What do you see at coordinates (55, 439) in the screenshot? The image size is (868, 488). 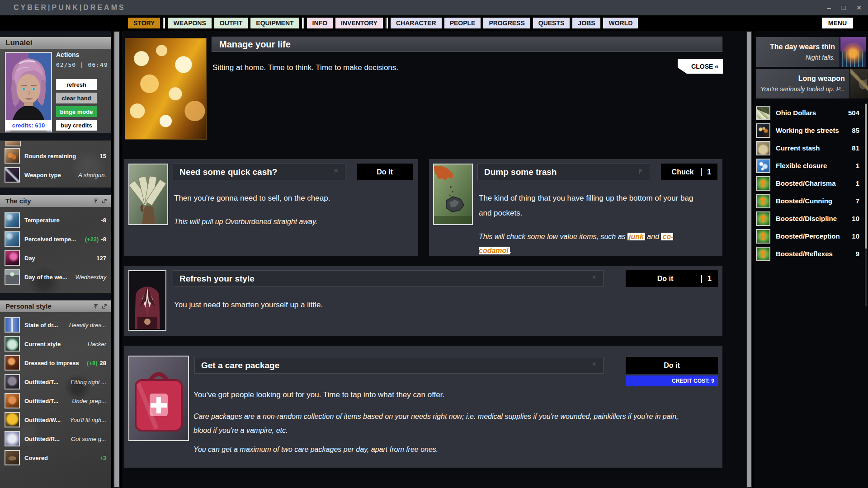 I see `stat-outfitted-rugged: Outfitted/R... Got some g...` at bounding box center [55, 439].